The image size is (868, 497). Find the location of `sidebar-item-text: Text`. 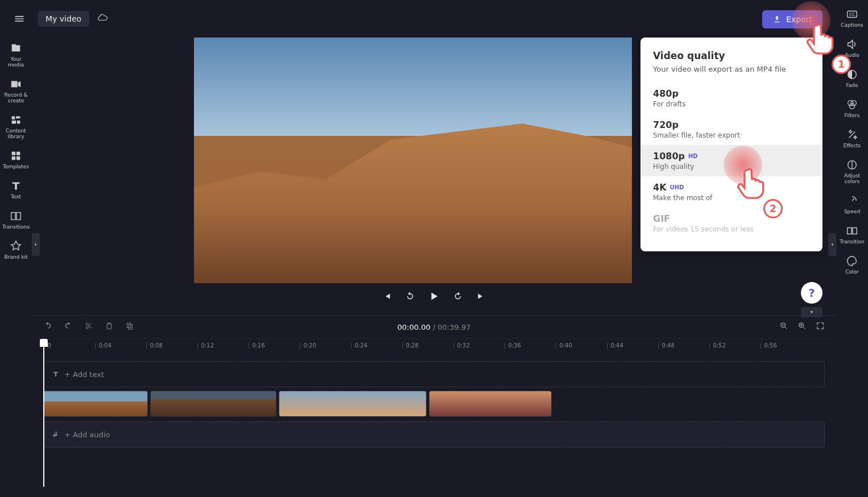

sidebar-item-text: Text is located at coordinates (16, 190).